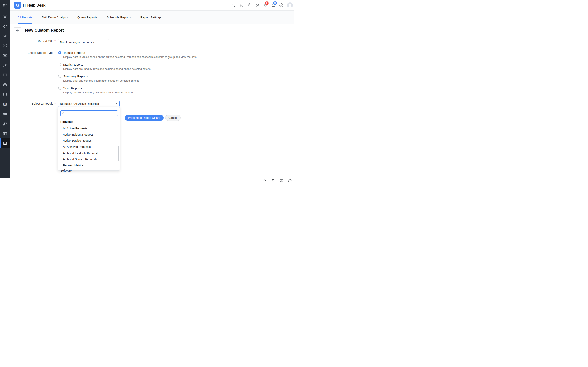  What do you see at coordinates (107, 69) in the screenshot?
I see `matrix-reports-description: Display data grouped by rows and columns…` at bounding box center [107, 69].